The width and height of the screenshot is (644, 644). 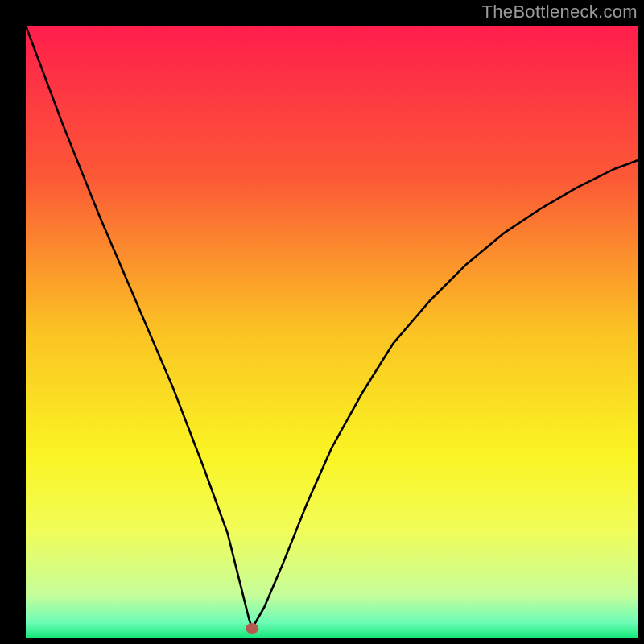 I want to click on optimal-point-marker, so click(x=252, y=628).